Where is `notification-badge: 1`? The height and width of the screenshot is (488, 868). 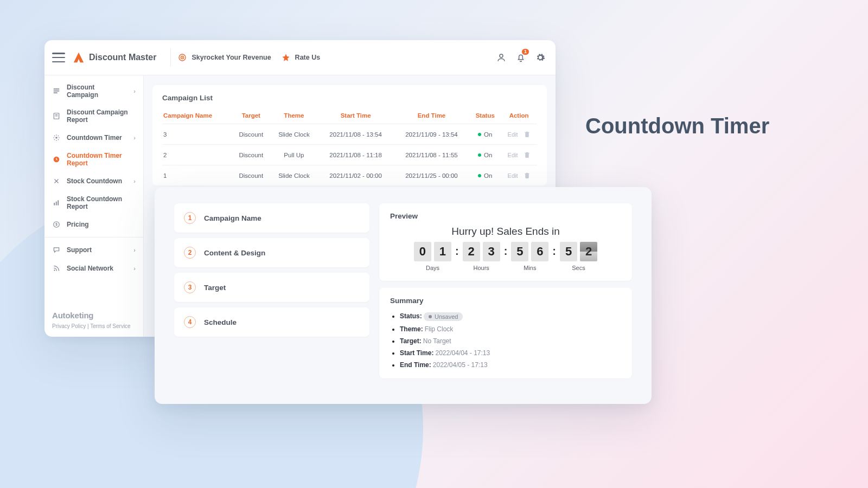
notification-badge: 1 is located at coordinates (525, 52).